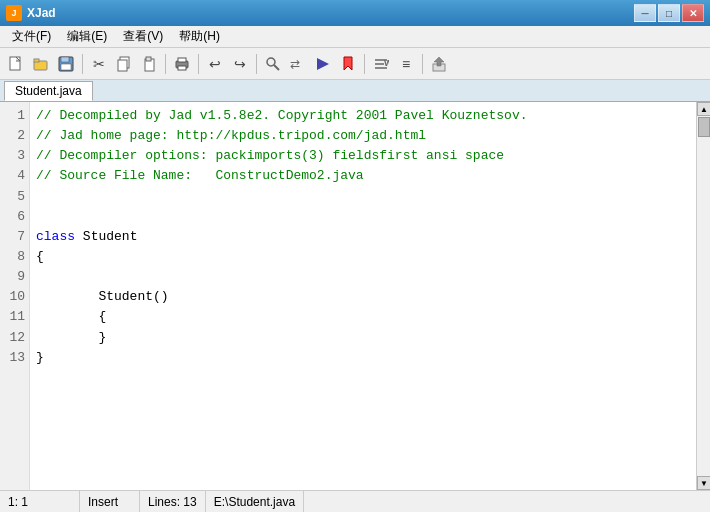 Image resolution: width=710 pixels, height=512 pixels. Describe the element at coordinates (355, 64) in the screenshot. I see `toolbar: ✂ ↩ ↪ ⇄ W ≡` at that location.